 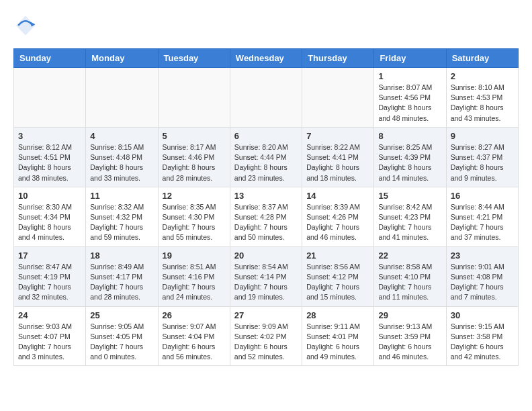 I want to click on day-info: Sunrise: 8:54 AM Sunset: 4:14 PM Dayligh…, so click(x=266, y=282).